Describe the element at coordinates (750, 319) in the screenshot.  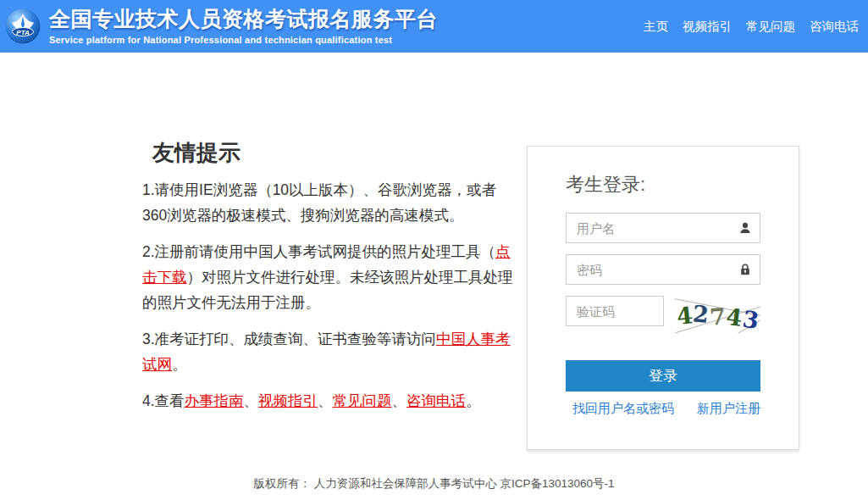
I see `captcha-digit: 3` at that location.